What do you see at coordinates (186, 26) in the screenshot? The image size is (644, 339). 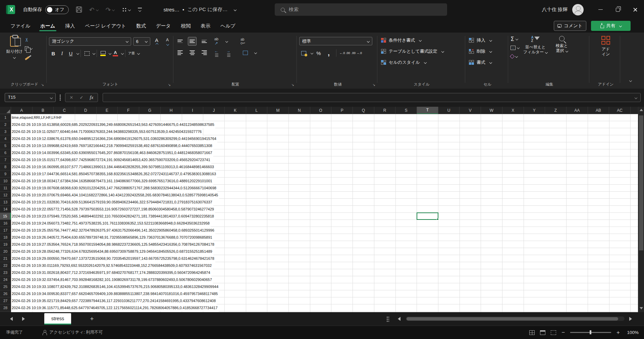 I see `tab-review: 校閲` at bounding box center [186, 26].